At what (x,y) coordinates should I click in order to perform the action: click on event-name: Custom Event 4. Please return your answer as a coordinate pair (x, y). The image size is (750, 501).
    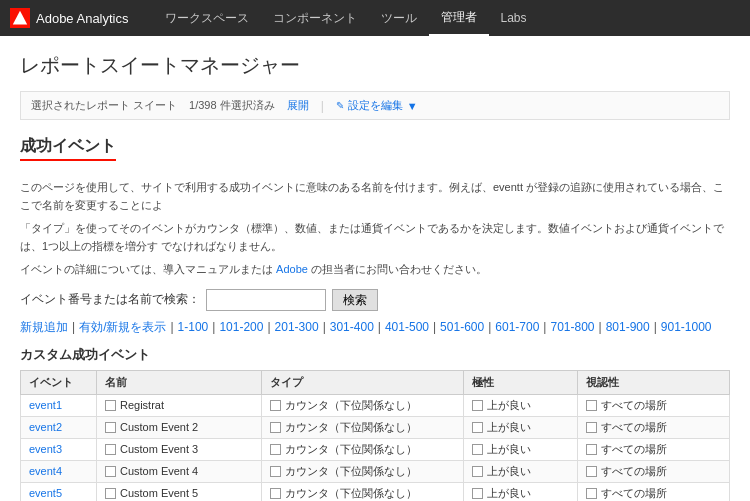
    Looking at the image, I should click on (159, 471).